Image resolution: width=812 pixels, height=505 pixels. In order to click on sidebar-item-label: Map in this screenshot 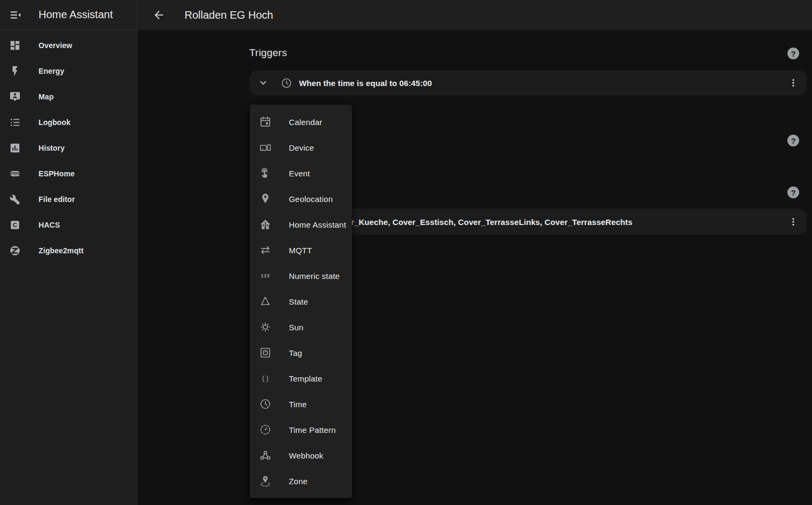, I will do `click(46, 97)`.